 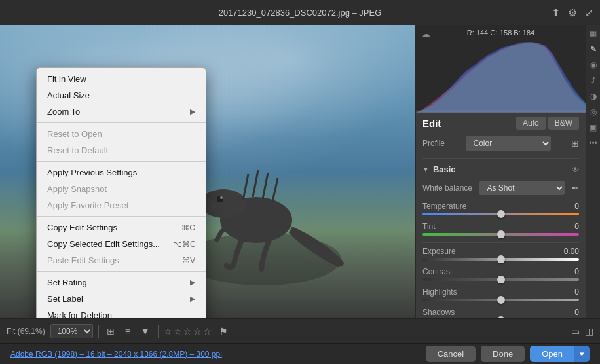 What do you see at coordinates (193, 299) in the screenshot?
I see `set-label-arrow: ▶` at bounding box center [193, 299].